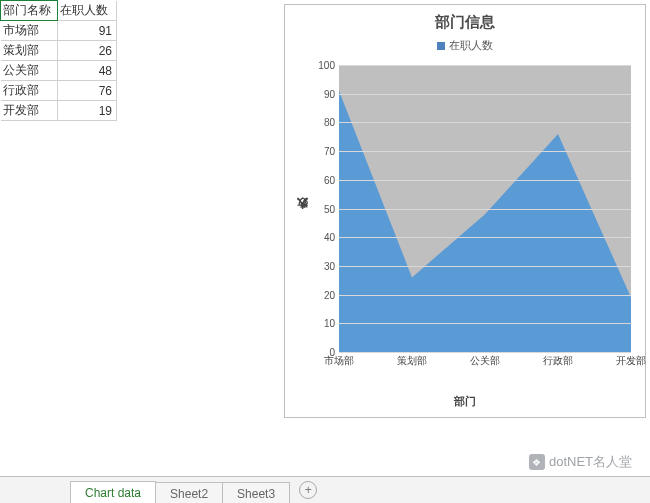  Describe the element at coordinates (332, 294) in the screenshot. I see `chart-ytick: 20` at that location.